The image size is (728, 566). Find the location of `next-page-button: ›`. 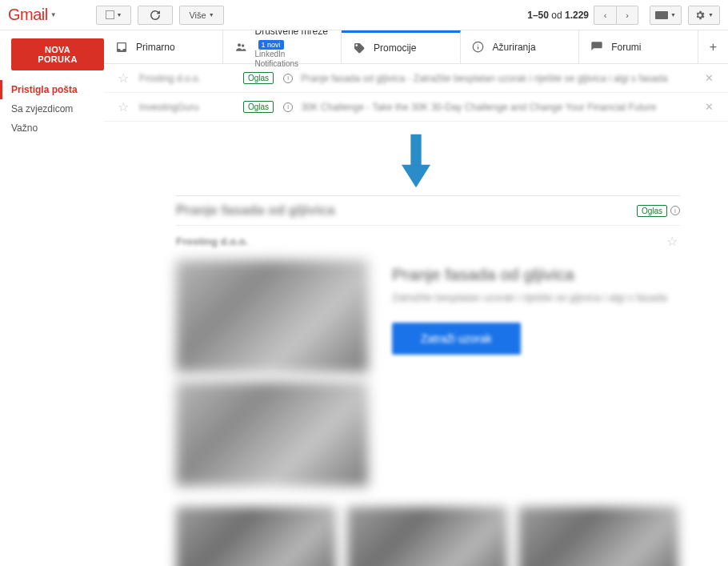

next-page-button: › is located at coordinates (627, 15).